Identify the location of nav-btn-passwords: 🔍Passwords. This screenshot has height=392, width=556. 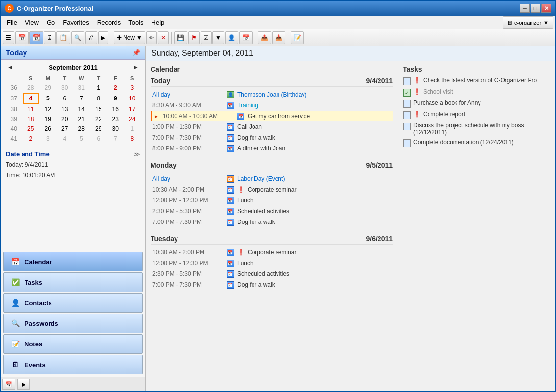
(73, 323).